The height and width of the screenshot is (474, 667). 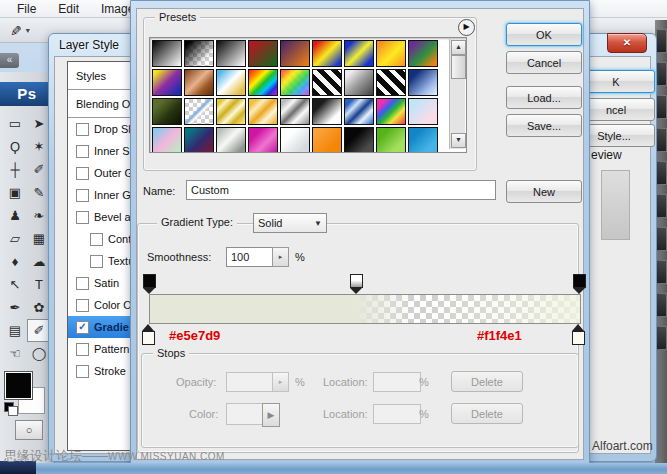 What do you see at coordinates (341, 190) in the screenshot?
I see `name-input: Custom` at bounding box center [341, 190].